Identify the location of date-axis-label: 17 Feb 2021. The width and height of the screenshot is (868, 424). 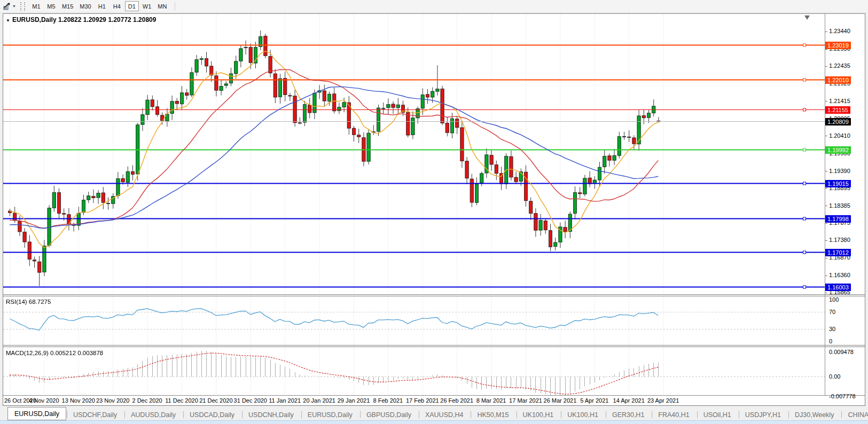
(423, 401).